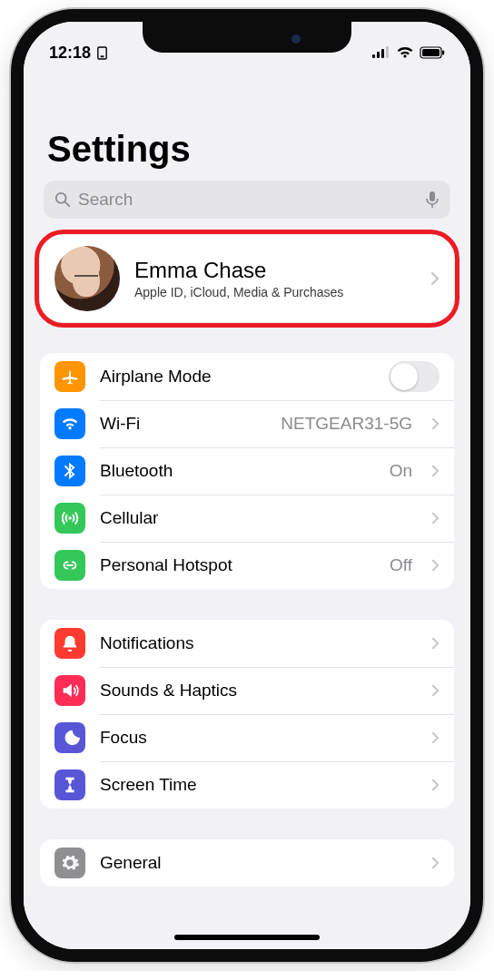 The height and width of the screenshot is (980, 494). I want to click on status-time-cluster: 12:18, so click(78, 53).